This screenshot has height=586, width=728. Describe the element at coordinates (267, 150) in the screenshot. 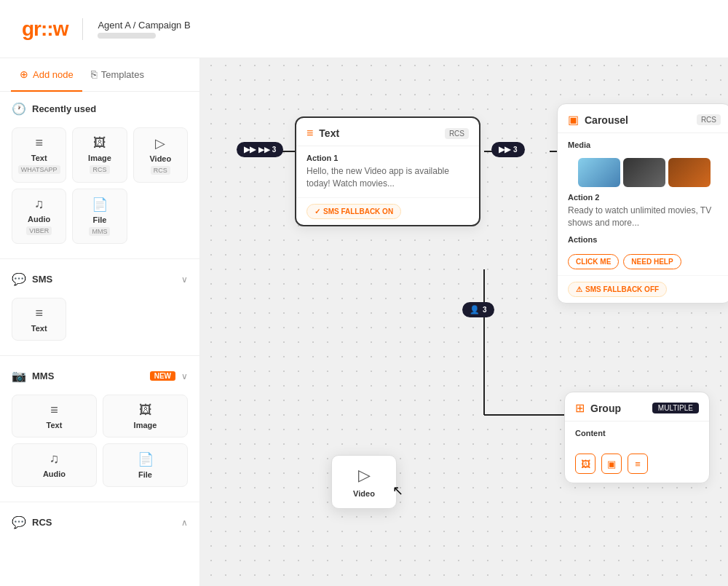

I see `conn-pill-left-label: ▶▶ 3` at that location.